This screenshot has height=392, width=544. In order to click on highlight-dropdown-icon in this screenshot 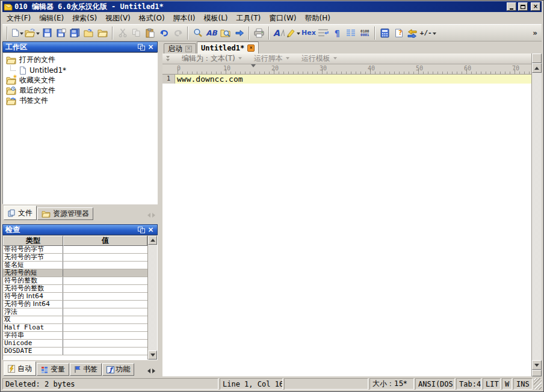, I will do `click(298, 35)`.